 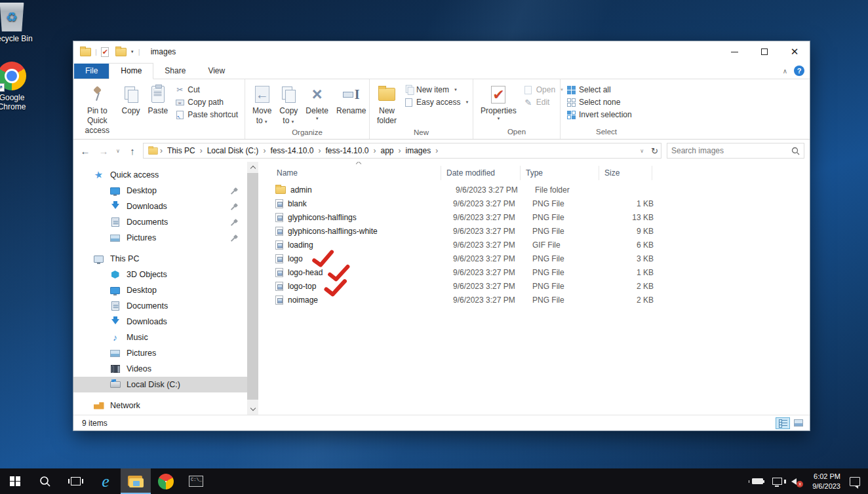 What do you see at coordinates (92, 71) in the screenshot?
I see `tab-file: File` at bounding box center [92, 71].